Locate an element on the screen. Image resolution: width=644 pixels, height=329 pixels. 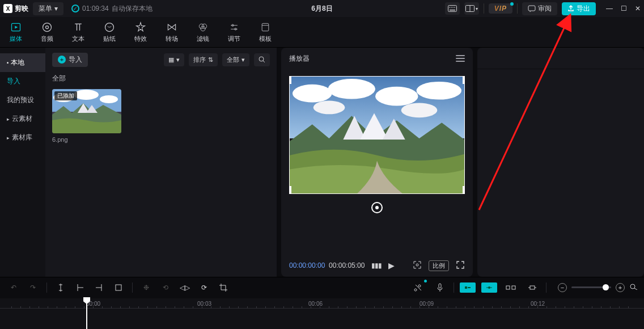
review-button: 审阅 is located at coordinates (540, 9).